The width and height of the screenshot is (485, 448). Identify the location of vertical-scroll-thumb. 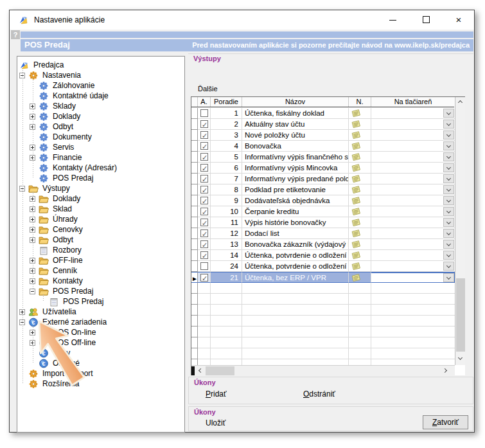
(461, 315).